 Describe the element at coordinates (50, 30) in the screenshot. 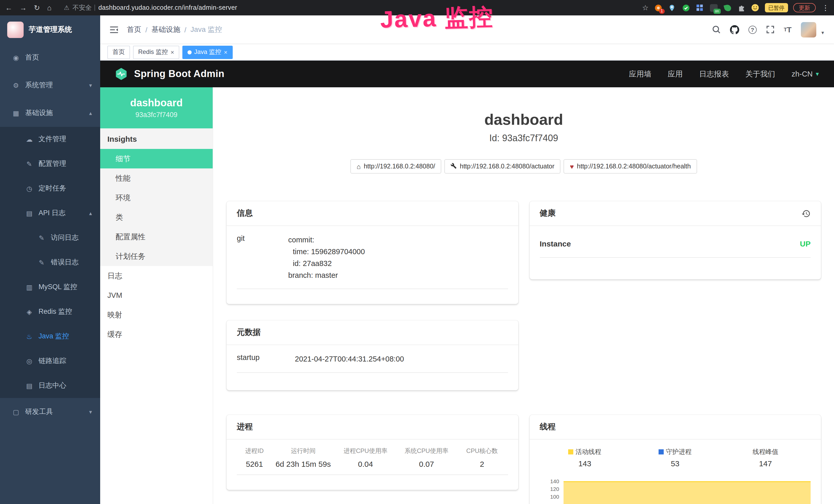

I see `app-logo-row: 芋道管理系统` at that location.